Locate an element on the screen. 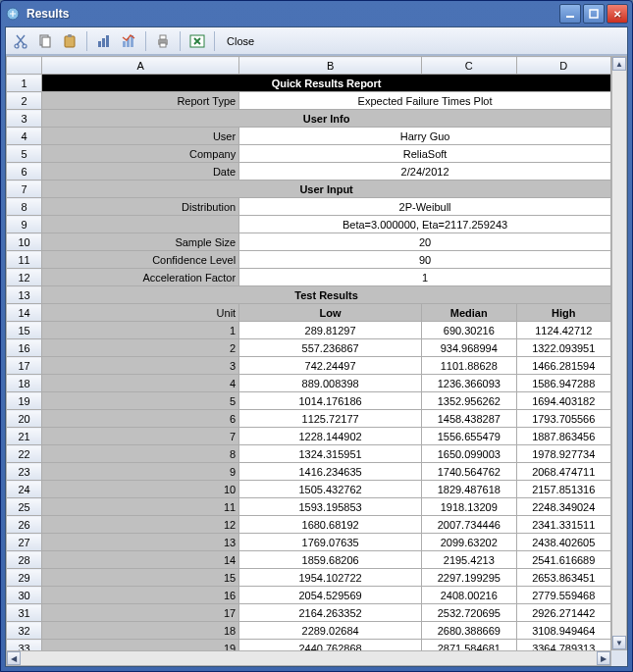  cell-label: Distribution is located at coordinates (141, 207).